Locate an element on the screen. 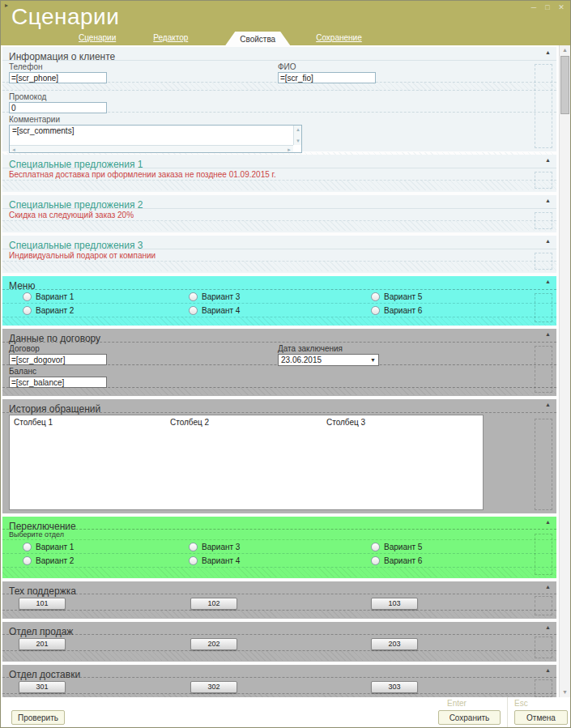 The width and height of the screenshot is (571, 728). check-button: Проверить is located at coordinates (38, 717).